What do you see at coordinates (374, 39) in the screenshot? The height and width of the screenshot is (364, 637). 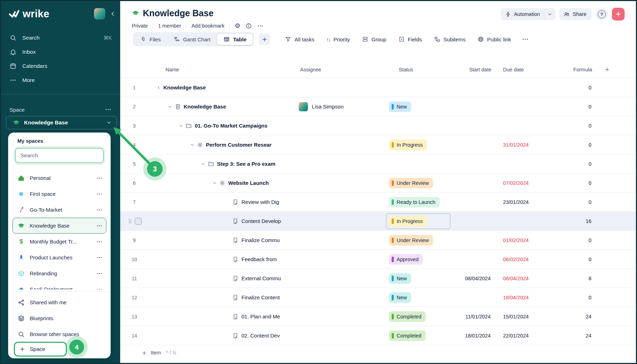 I see `toolbar-group: Group` at bounding box center [374, 39].